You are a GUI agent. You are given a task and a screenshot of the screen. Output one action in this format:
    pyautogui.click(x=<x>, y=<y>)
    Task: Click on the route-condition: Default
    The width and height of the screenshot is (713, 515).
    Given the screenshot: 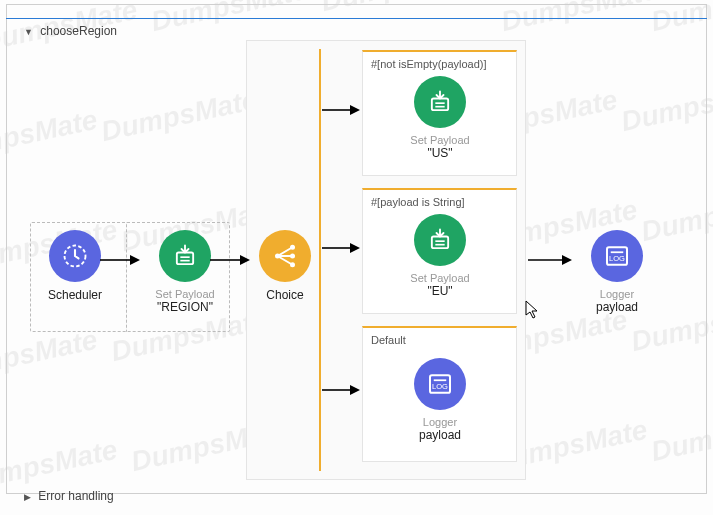 What is the action you would take?
    pyautogui.click(x=388, y=340)
    